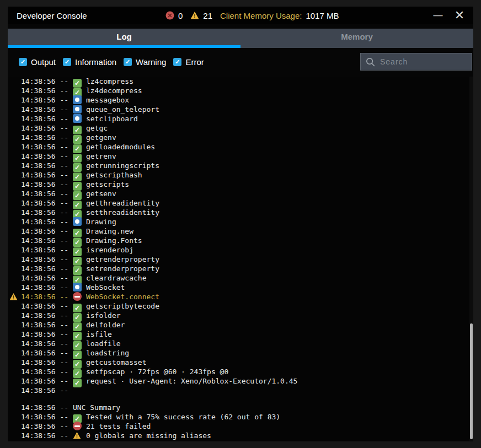  What do you see at coordinates (240, 306) in the screenshot?
I see `log-row: 14:38:56 -- ✓getscriptbytecode` at bounding box center [240, 306].